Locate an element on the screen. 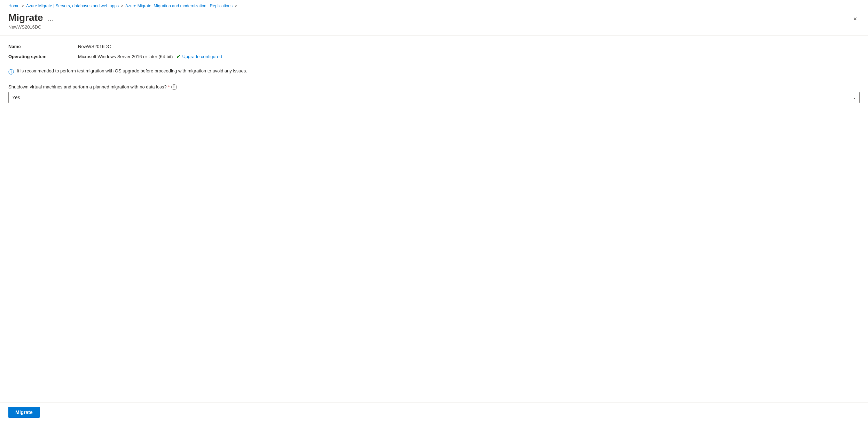  breadcrumb-sep-3: > is located at coordinates (236, 6).